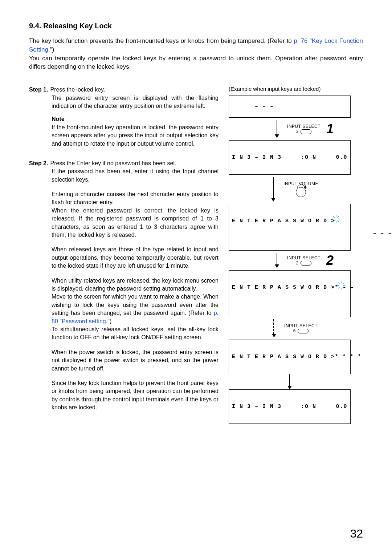 The width and height of the screenshot is (392, 555). Describe the element at coordinates (290, 158) in the screenshot. I see `lcd-1: I N 3 – I N 3 :O N 0.0` at that location.